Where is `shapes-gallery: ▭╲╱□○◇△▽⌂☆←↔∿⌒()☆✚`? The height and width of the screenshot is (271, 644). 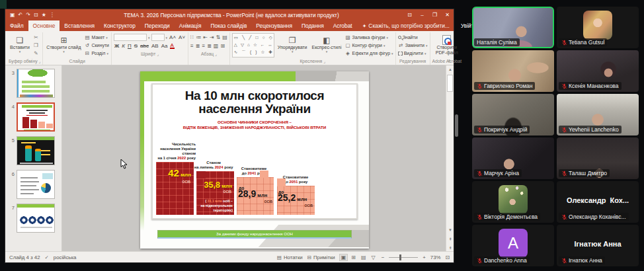 shapes-gallery: ▭╲╱□○◇△▽⌂☆←↔∿⌒()☆✚ is located at coordinates (253, 45).